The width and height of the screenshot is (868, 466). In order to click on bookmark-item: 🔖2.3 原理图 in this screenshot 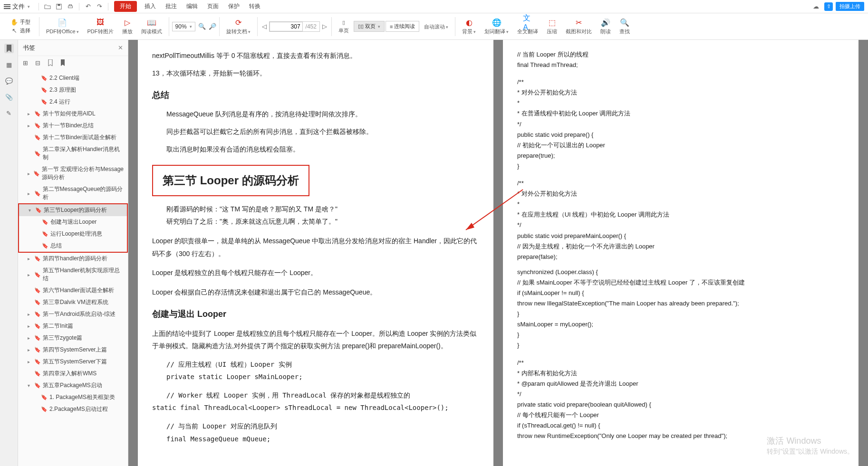, I will do `click(73, 90)`.